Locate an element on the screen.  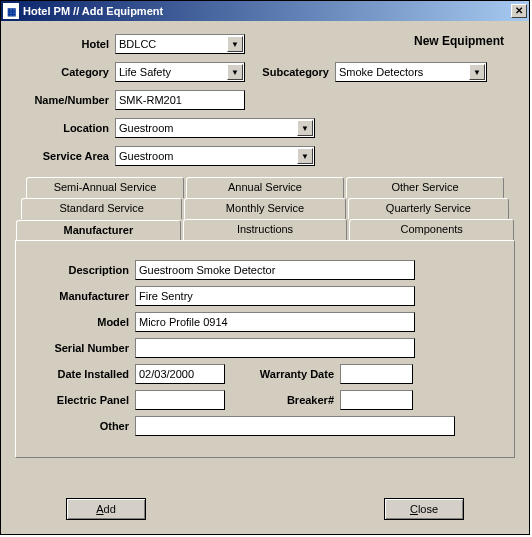
date-installed-value: 02/03/2000 is located at coordinates (166, 374).